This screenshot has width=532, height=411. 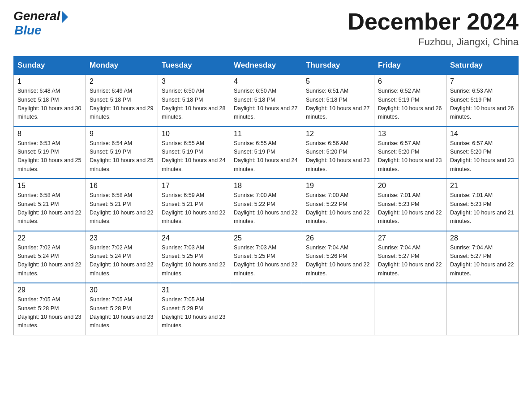 What do you see at coordinates (410, 205) in the screenshot?
I see `table-row: 20Sunrise: 7:01 AMSunset: 5:23 PMDayligh…` at bounding box center [410, 205].